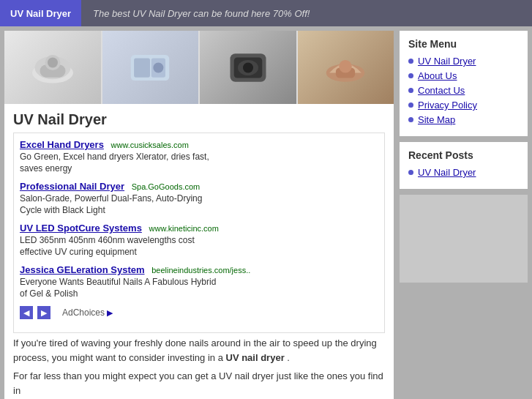 This screenshot has height=399, width=532. I want to click on ad-desc-2a: Salon-Grade, Powerful Dual-Fans, Auto-Dr…, so click(199, 198).